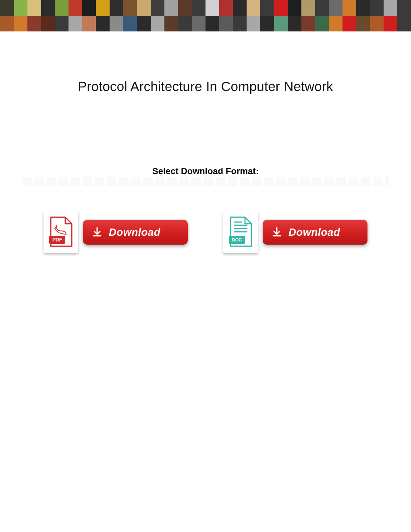  I want to click on pdf-badge-label: PDF, so click(57, 240).